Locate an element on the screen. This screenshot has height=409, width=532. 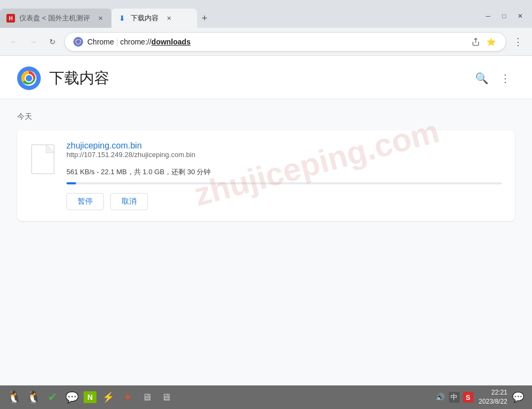
notification-button: 💬 is located at coordinates (518, 397).